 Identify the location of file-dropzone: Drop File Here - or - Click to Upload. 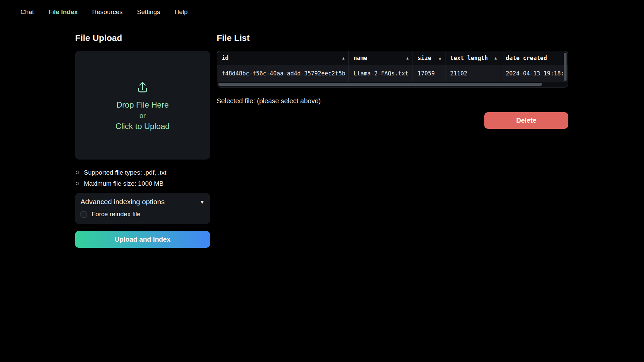
(143, 105).